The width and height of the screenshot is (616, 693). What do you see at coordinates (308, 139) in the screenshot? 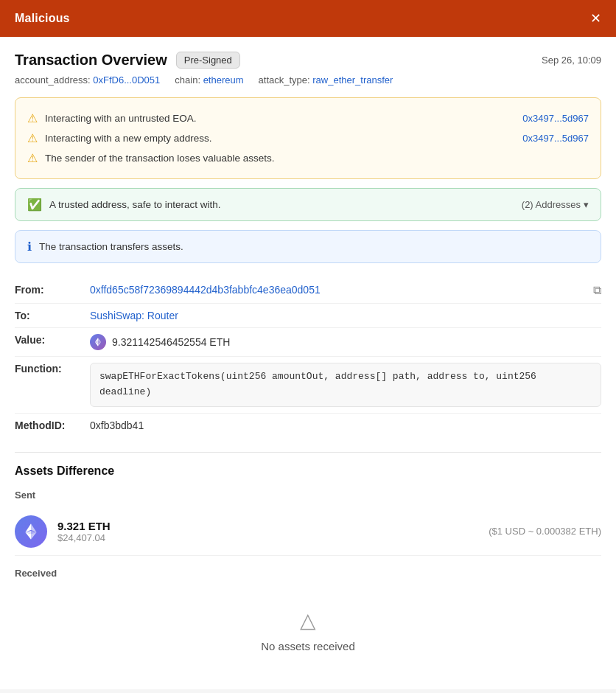
I see `warning-section: ⚠ Interacting with an untrusted EOA. 0x3…` at bounding box center [308, 139].